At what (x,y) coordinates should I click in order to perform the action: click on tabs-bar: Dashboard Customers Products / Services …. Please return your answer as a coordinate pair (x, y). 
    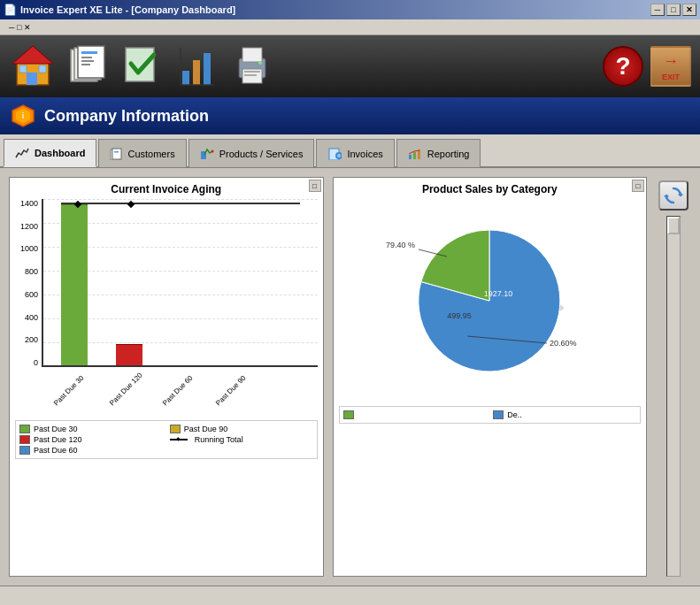
    Looking at the image, I should click on (350, 151).